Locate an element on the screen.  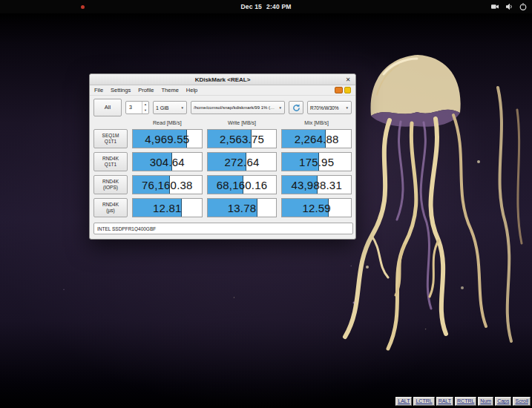
refresh-button is located at coordinates (296, 108).